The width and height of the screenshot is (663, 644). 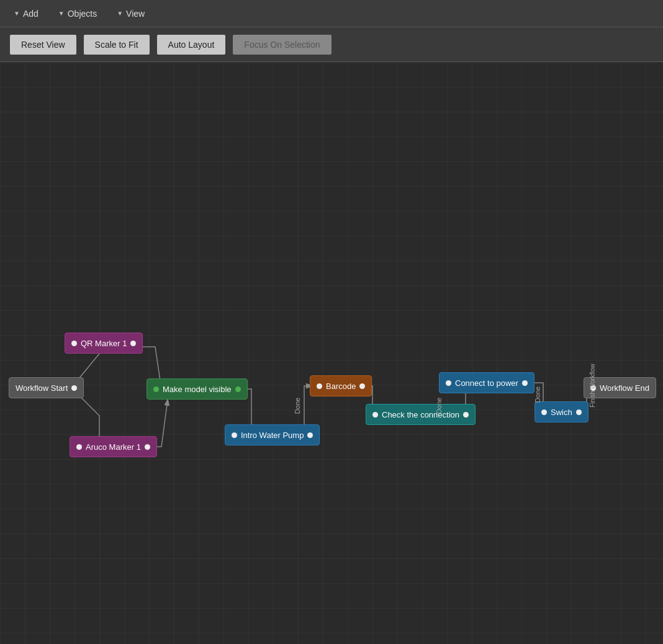 I want to click on node-swich-label: Swich, so click(x=561, y=412).